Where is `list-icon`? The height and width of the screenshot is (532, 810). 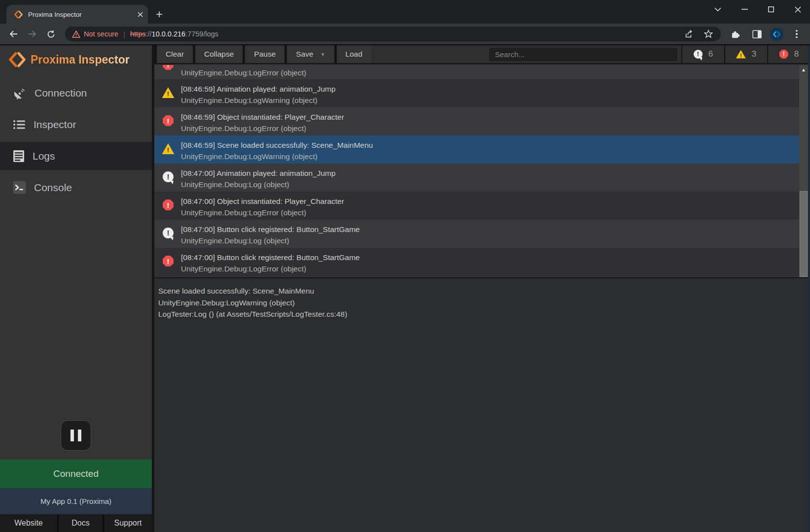 list-icon is located at coordinates (19, 125).